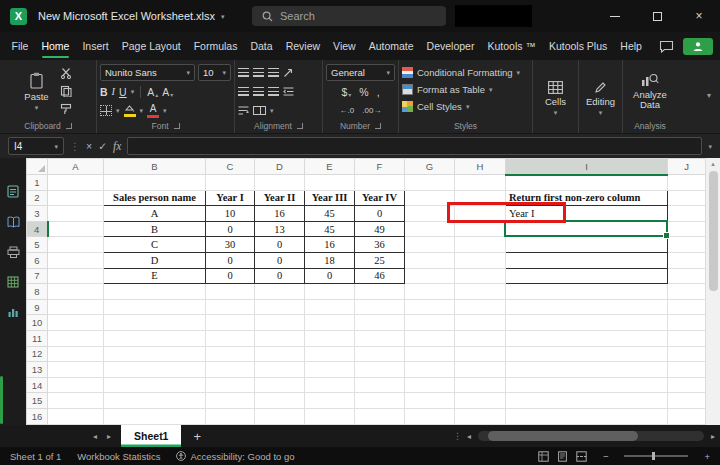  What do you see at coordinates (117, 146) in the screenshot?
I see `insert-function-button: fx` at bounding box center [117, 146].